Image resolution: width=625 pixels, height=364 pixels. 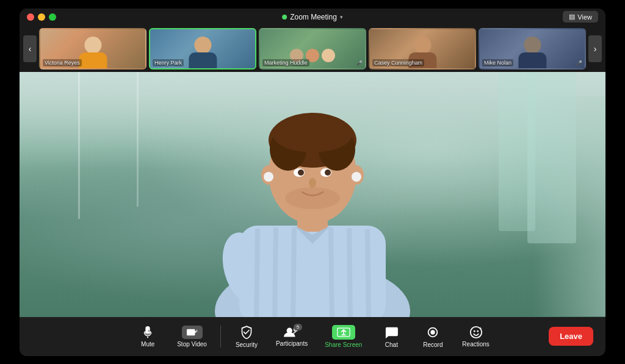 What do you see at coordinates (247, 332) in the screenshot?
I see `security-icon` at bounding box center [247, 332].